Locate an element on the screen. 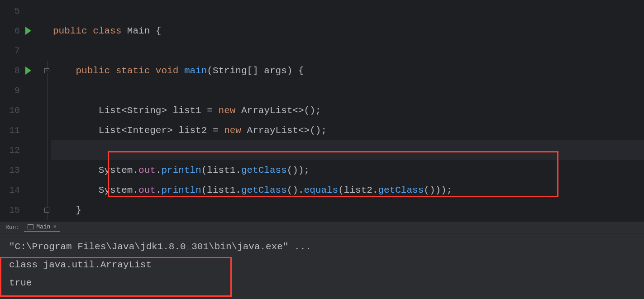 This screenshot has height=299, width=644. code-token: void is located at coordinates (170, 71).